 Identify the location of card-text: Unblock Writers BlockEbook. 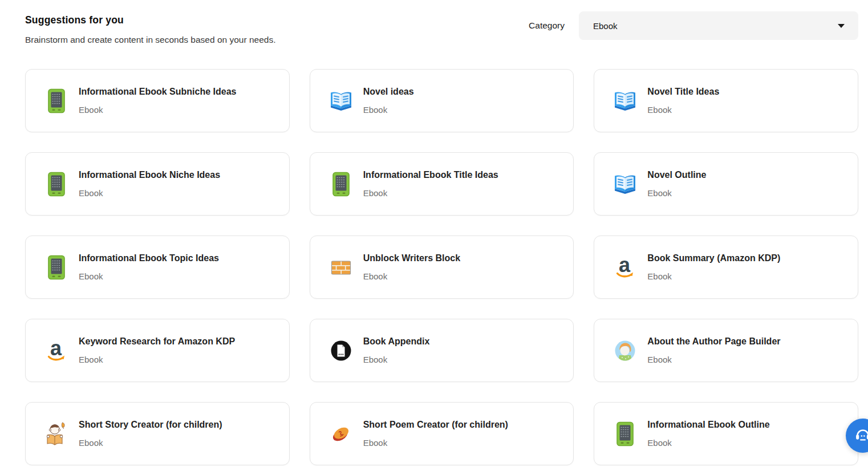
(415, 267).